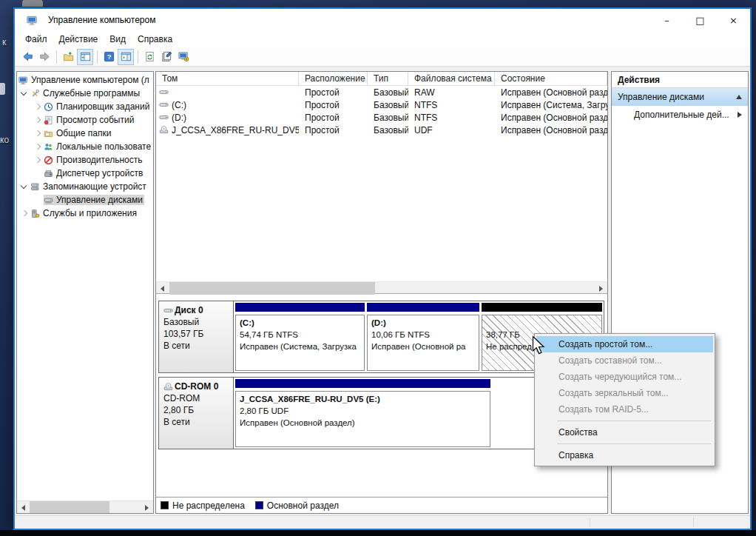 The width and height of the screenshot is (756, 536). I want to click on up-level-folder-button, so click(68, 57).